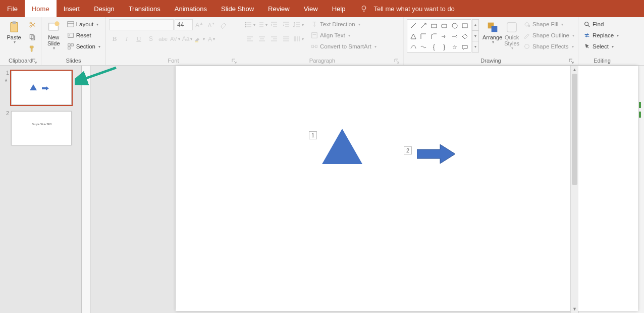 This screenshot has width=644, height=313. I want to click on font-size-input, so click(184, 25).